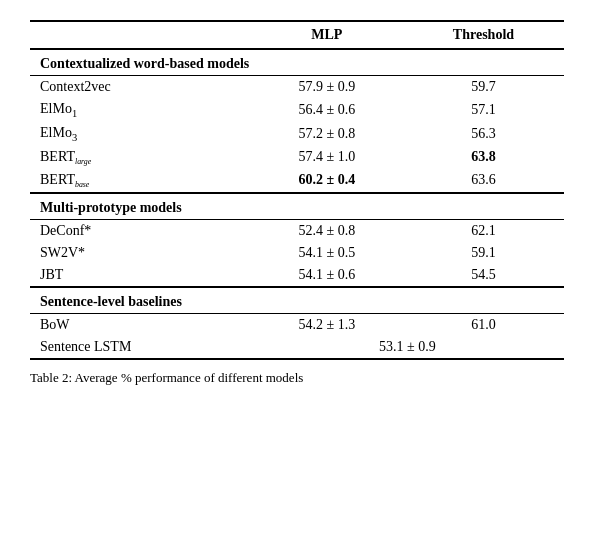  What do you see at coordinates (327, 110) in the screenshot?
I see `mlp-value: 56.4 ± 0.6` at bounding box center [327, 110].